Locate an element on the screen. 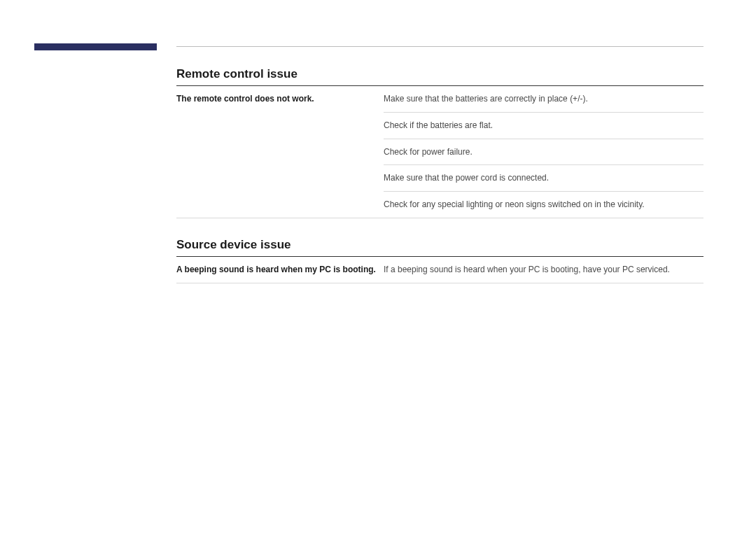 This screenshot has width=756, height=534. section-title-remote-control: Remote control issue is located at coordinates (440, 77).